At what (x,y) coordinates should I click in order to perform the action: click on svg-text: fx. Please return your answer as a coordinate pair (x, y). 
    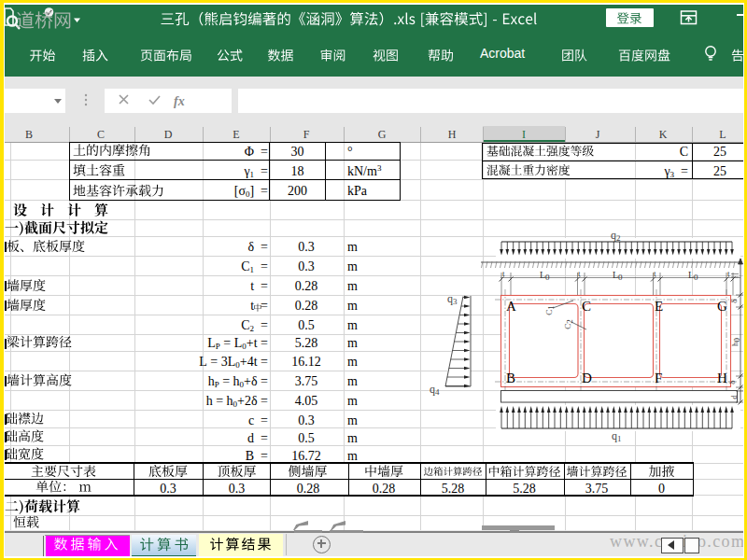
    Looking at the image, I should click on (179, 101).